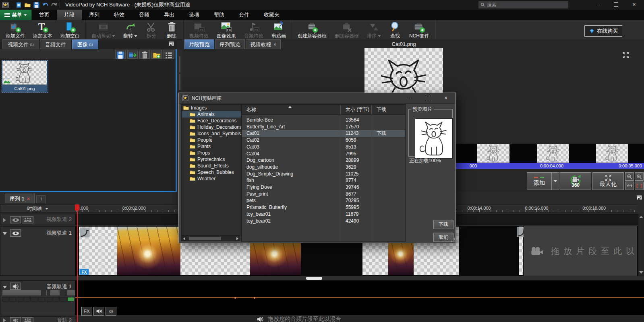  What do you see at coordinates (323, 120) in the screenshot?
I see `file-row-Bumble-Bee: Bumble-Bee13564` at bounding box center [323, 120].